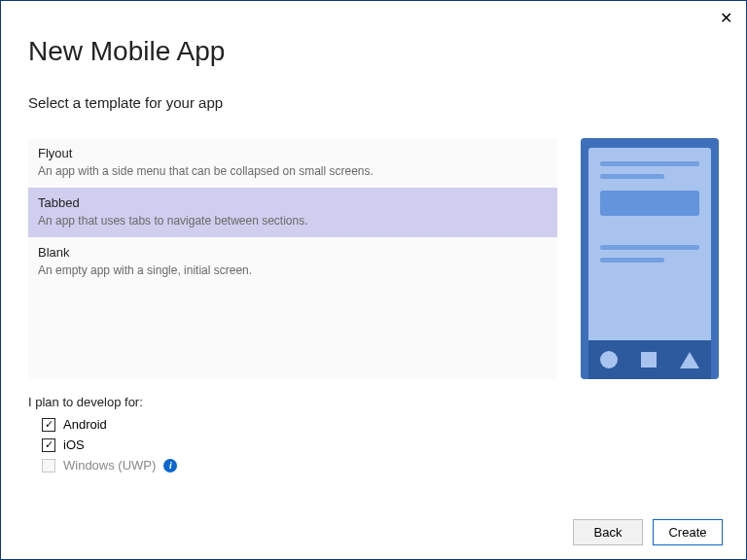 The image size is (747, 560). Describe the element at coordinates (650, 244) in the screenshot. I see `preview-screen` at that location.